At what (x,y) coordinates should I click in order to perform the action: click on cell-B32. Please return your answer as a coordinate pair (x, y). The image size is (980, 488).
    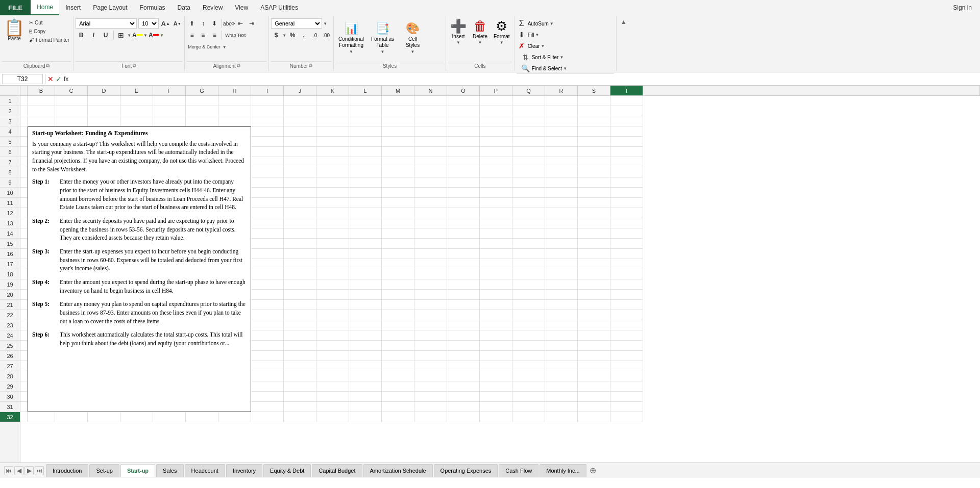
    Looking at the image, I should click on (41, 417).